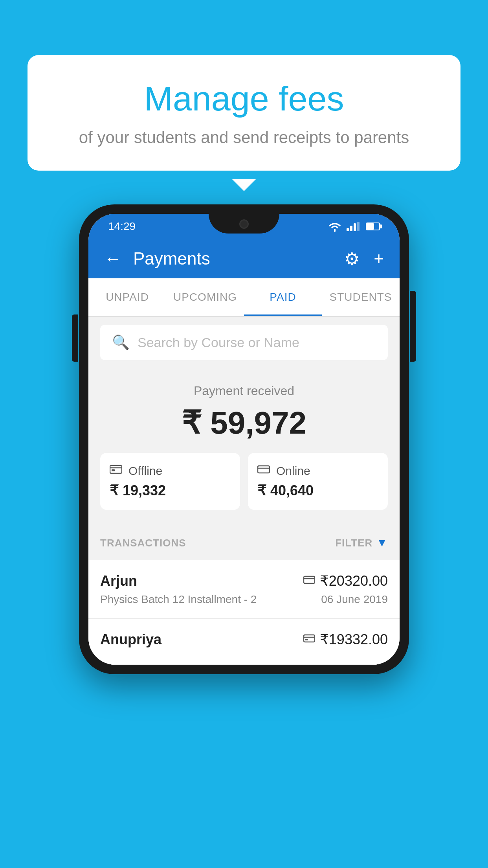 This screenshot has width=488, height=868. Describe the element at coordinates (205, 297) in the screenshot. I see `tab-upcoming: UPCOMING` at that location.